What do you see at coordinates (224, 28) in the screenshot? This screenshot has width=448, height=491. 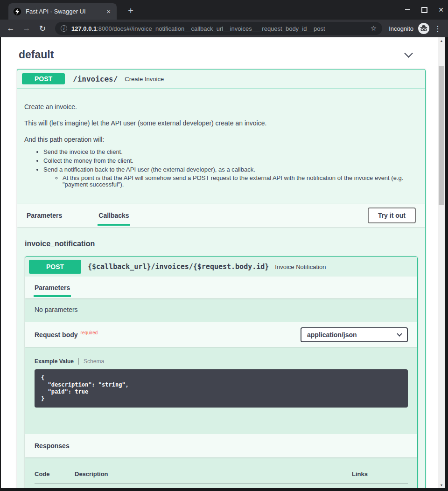 I see `browser-toolbar: ← → ↻ i 127.0.0.1:8000/docs#//invoice_no…` at bounding box center [224, 28].